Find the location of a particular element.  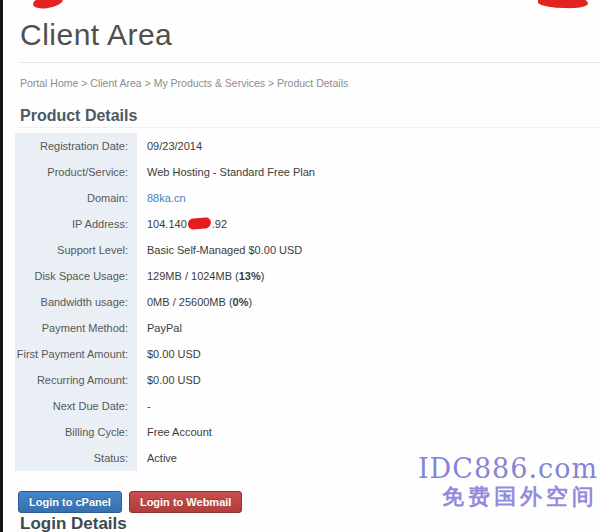

login-to-webmail-button: Login to Webmail is located at coordinates (186, 502).